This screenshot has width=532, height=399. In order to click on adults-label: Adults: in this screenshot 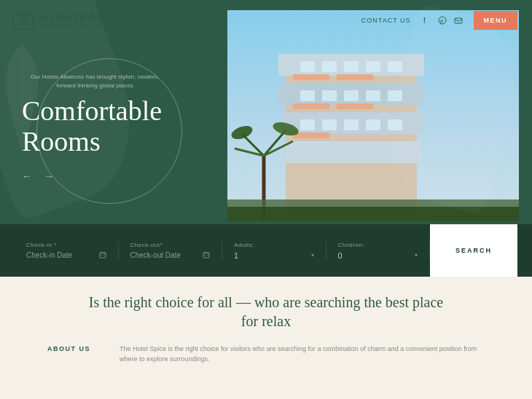, I will do `click(274, 245)`.